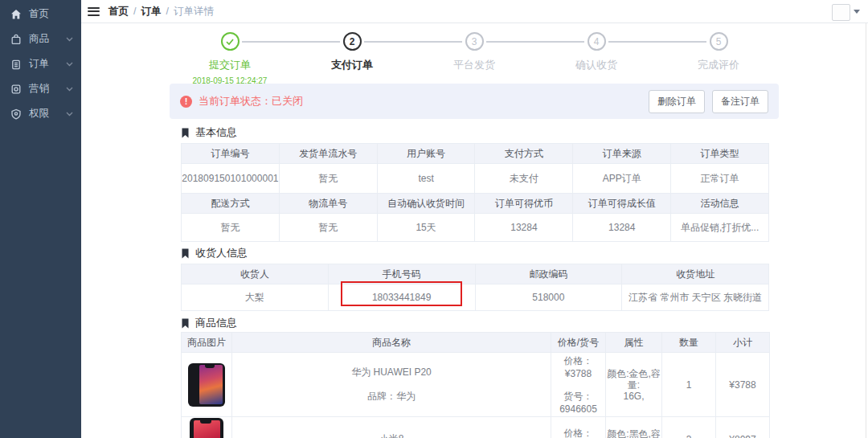 Image resolution: width=868 pixels, height=438 pixels. Describe the element at coordinates (476, 275) in the screenshot. I see `table-row: 收货人 手机号码 邮政编码 收货地址` at that location.